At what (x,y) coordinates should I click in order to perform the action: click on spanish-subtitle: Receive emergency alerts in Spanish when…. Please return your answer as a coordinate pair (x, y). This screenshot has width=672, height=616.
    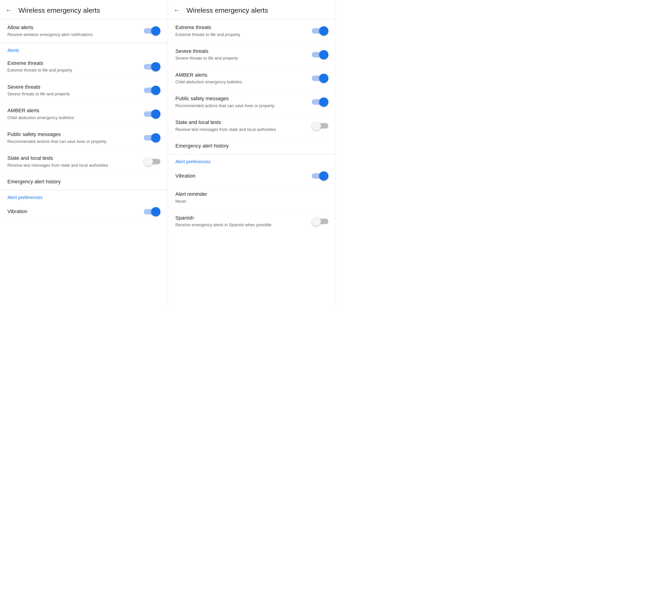
    Looking at the image, I should click on (241, 225).